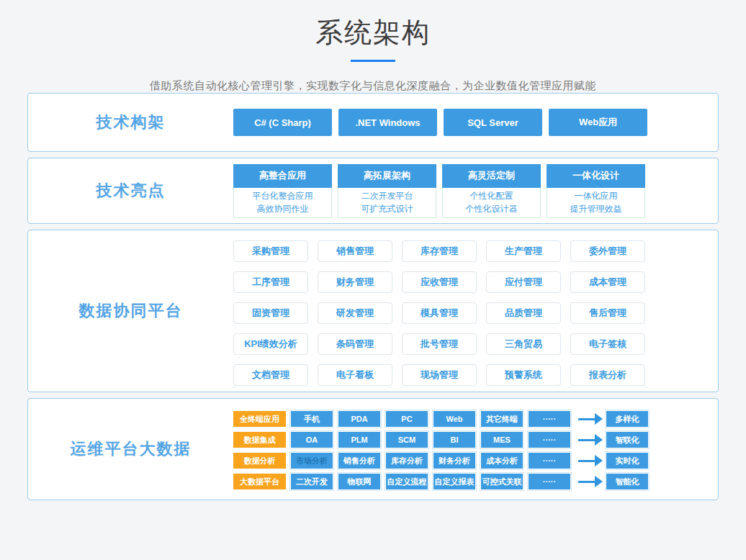 The height and width of the screenshot is (560, 746). Describe the element at coordinates (502, 419) in the screenshot. I see `bigdata-item-button: 其它终端` at that location.